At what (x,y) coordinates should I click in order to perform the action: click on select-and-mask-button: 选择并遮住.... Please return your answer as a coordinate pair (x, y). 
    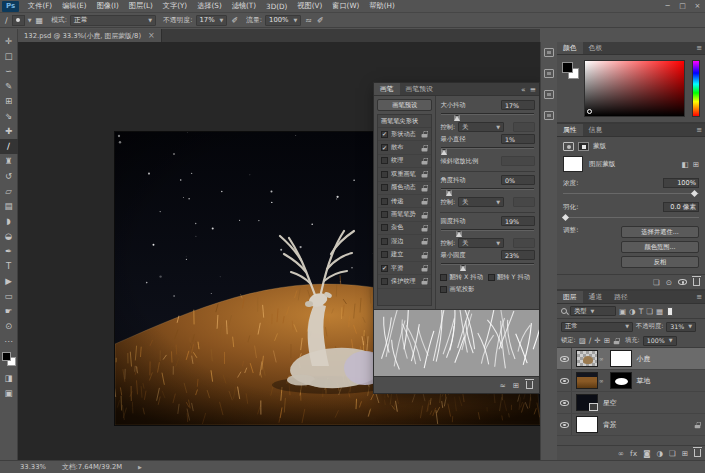
    Looking at the image, I should click on (660, 232).